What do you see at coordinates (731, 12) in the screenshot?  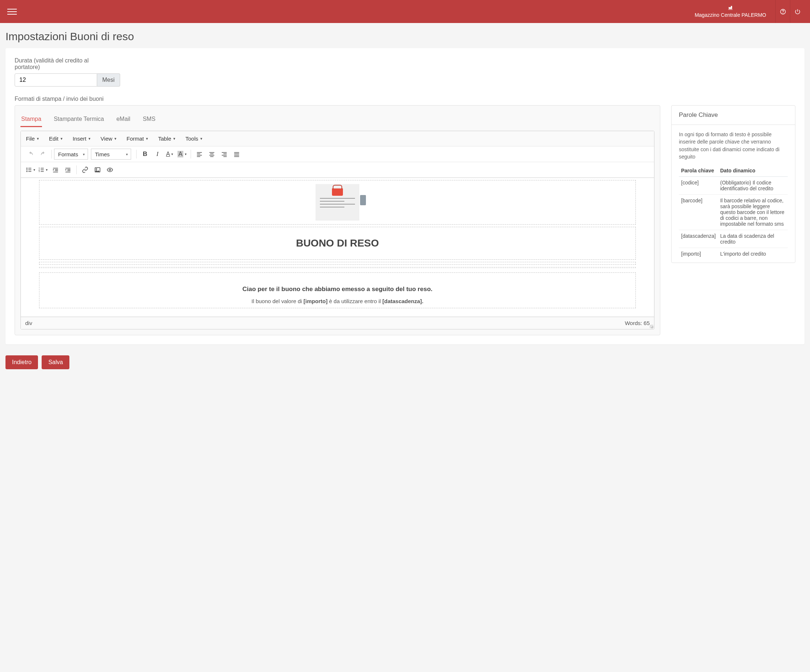 I see `warehouse-info: Magazzino Centrale PALERMO` at bounding box center [731, 12].